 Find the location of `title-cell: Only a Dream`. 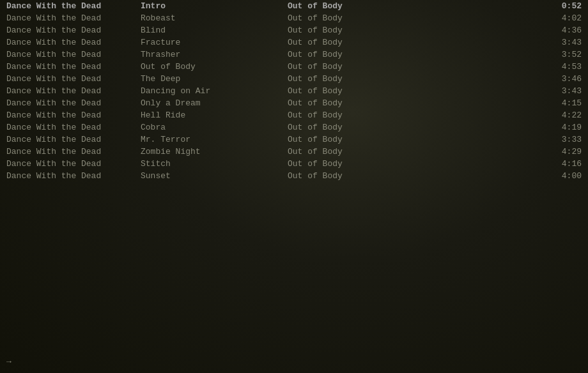

title-cell: Only a Dream is located at coordinates (208, 103).